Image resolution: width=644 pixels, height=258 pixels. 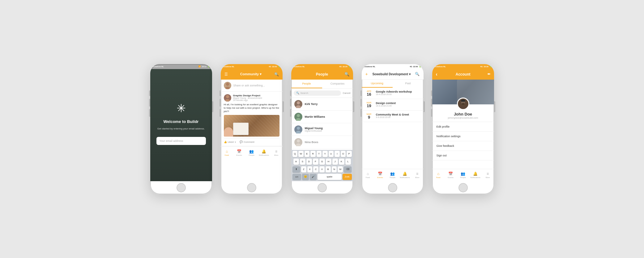 What do you see at coordinates (239, 152) in the screenshot?
I see `nav-events: 📅 Events` at bounding box center [239, 152].